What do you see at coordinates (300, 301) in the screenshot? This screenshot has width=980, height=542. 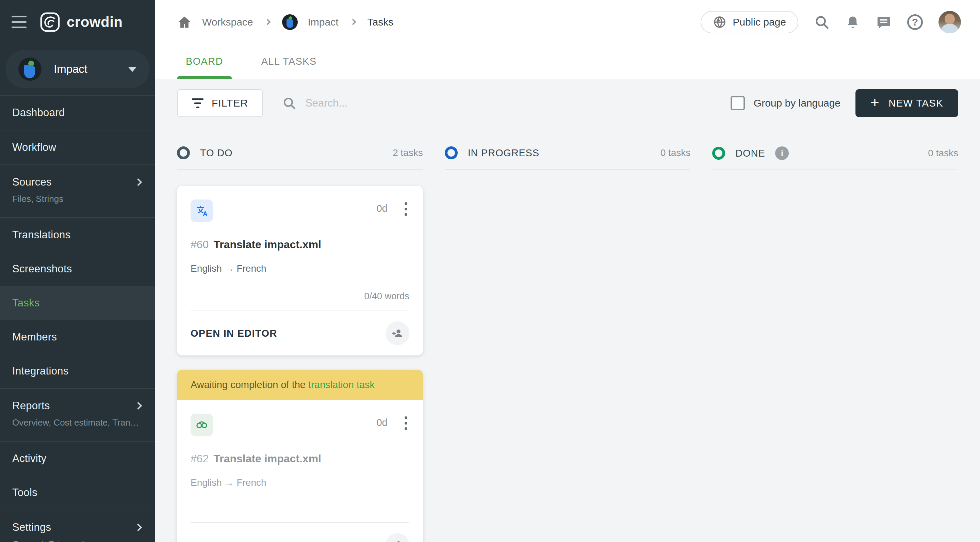 I see `task-word-count: 0/40 words` at bounding box center [300, 301].